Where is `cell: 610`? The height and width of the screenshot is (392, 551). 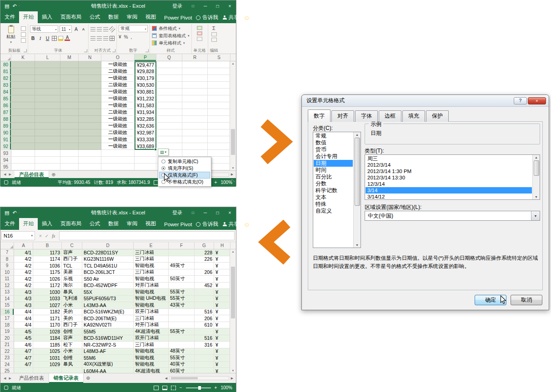 cell: 610 is located at coordinates (205, 325).